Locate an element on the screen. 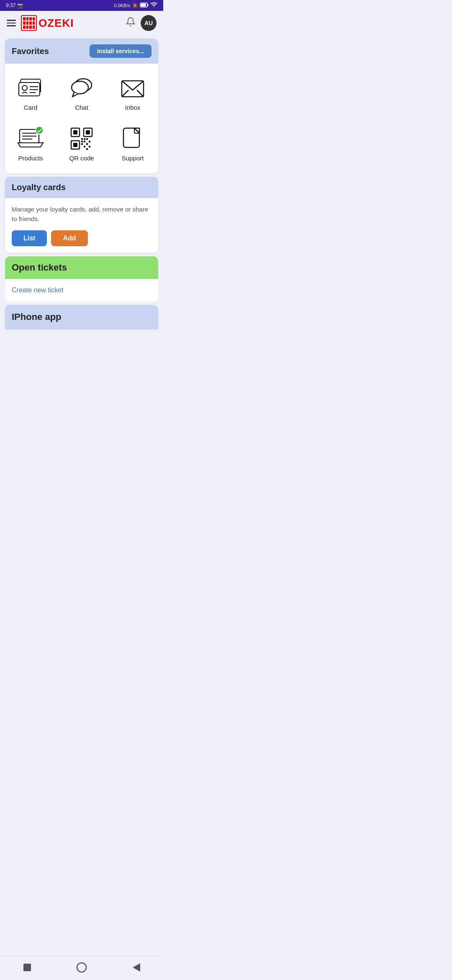 This screenshot has height=980, width=452. create-ticket-link: Create new ticket is located at coordinates (38, 290).